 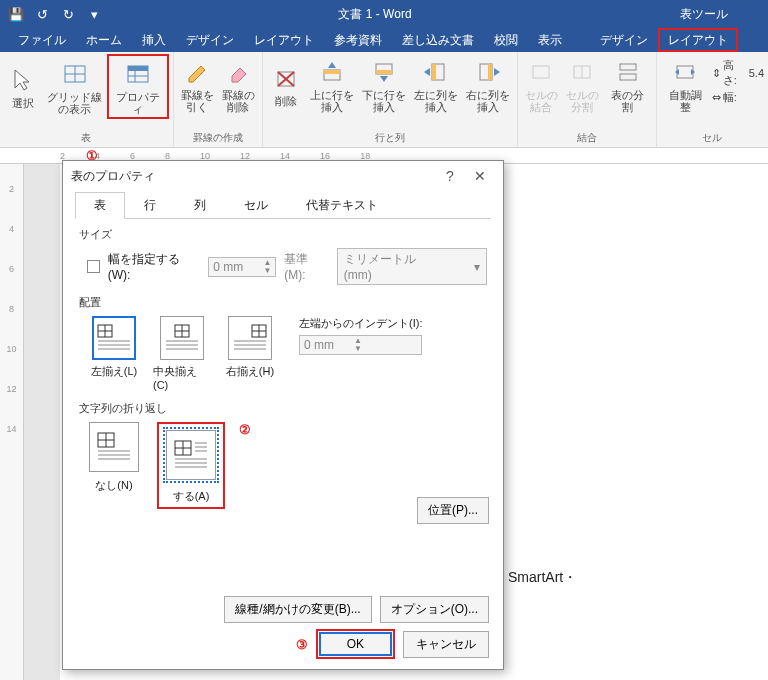 What do you see at coordinates (541, 72) in the screenshot?
I see `merge-icon` at bounding box center [541, 72].